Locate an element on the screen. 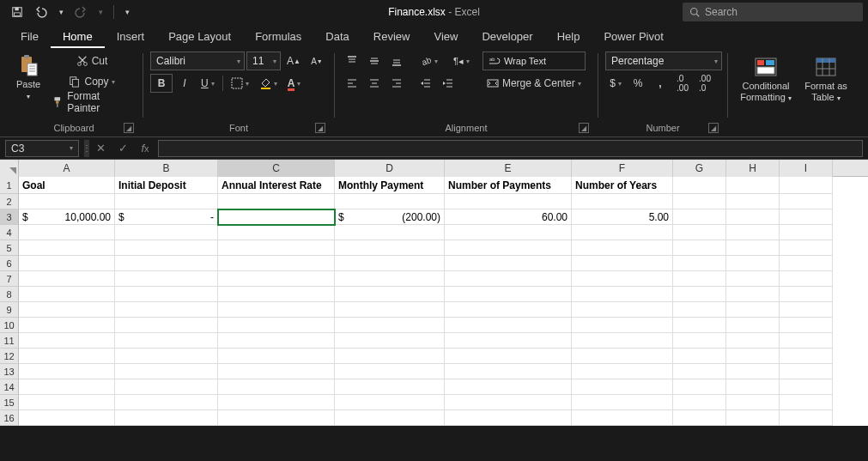 The image size is (868, 461). cell-D10 is located at coordinates (390, 325).